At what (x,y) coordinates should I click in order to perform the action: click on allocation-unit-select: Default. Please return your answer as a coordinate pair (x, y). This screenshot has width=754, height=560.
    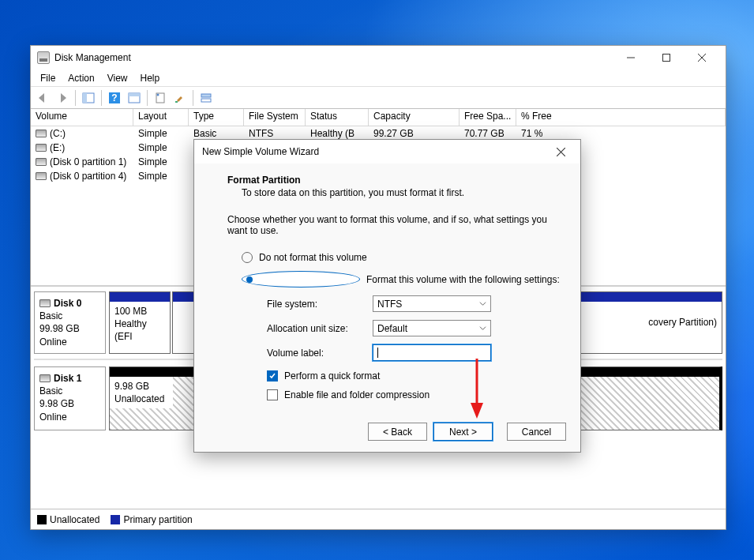
    Looking at the image, I should click on (432, 329).